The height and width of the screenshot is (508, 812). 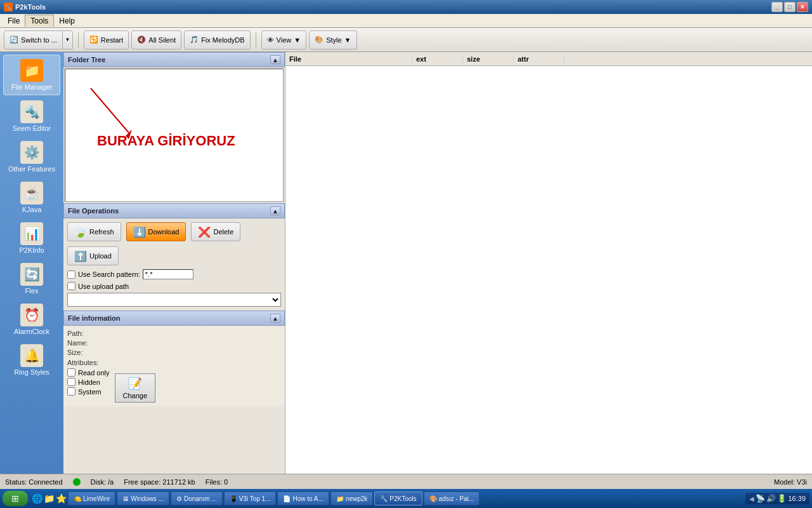 What do you see at coordinates (174, 300) in the screenshot?
I see `upload-path-select` at bounding box center [174, 300].